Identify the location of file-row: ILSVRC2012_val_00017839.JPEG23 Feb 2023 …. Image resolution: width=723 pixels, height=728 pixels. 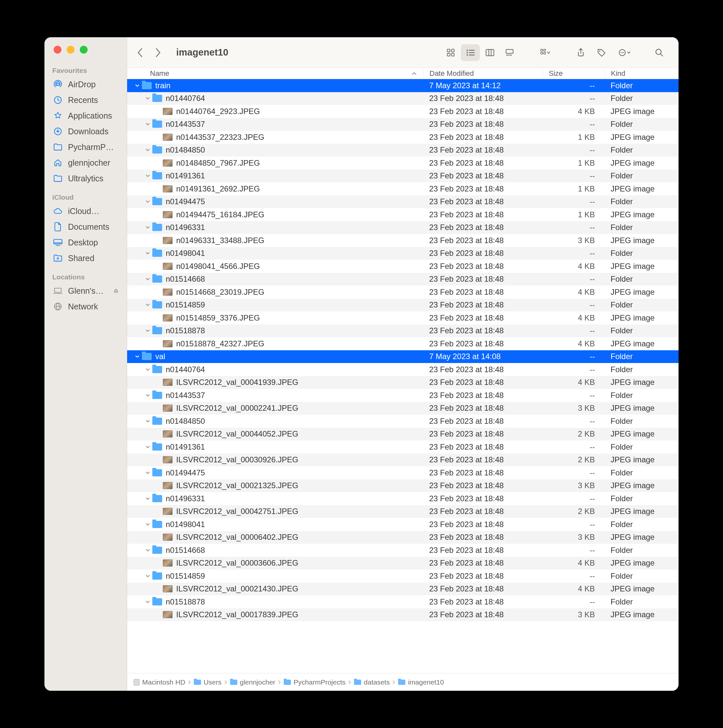
(403, 615).